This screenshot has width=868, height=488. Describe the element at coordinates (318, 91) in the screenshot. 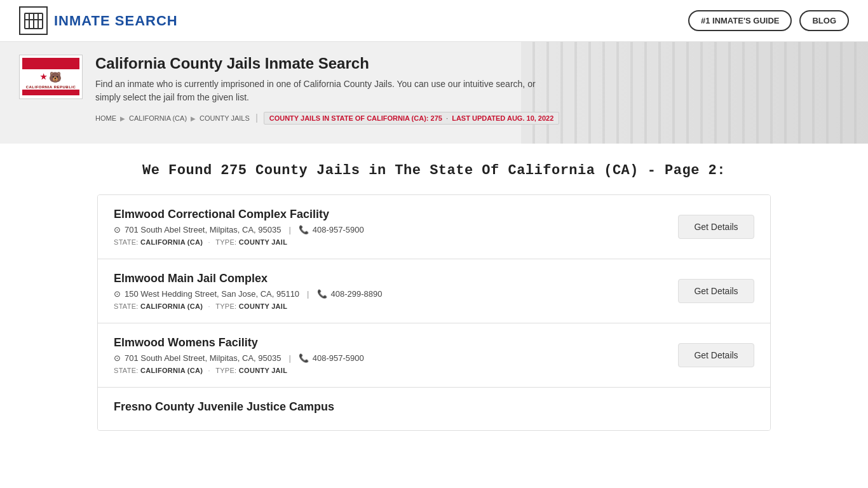

I see `hero-description: Find an inmate who is currently imprison…` at that location.